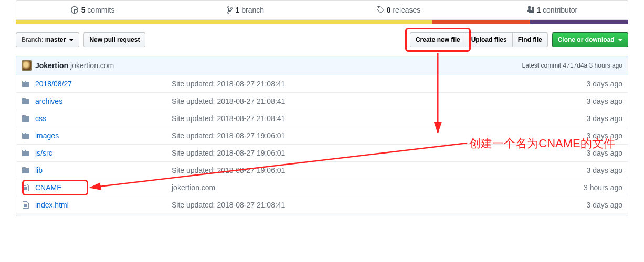  I want to click on stat-contributors: 1 contributor, so click(551, 10).